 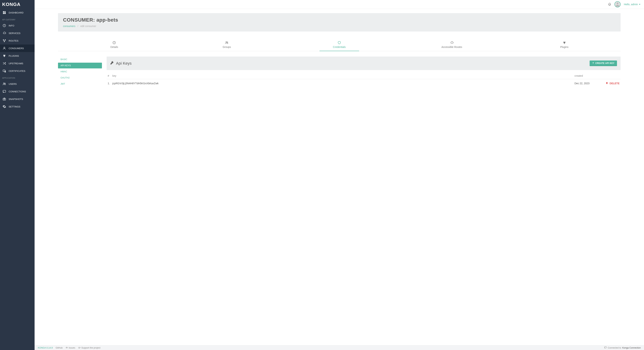 What do you see at coordinates (80, 84) in the screenshot?
I see `cred-nav-jwt: JWT` at bounding box center [80, 84].